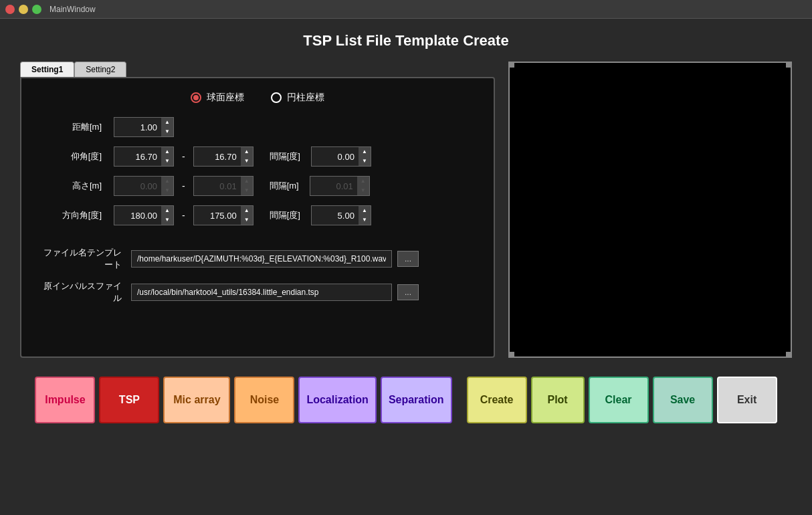 The image size is (812, 515). I want to click on elevation-max-up: ▲, so click(247, 152).